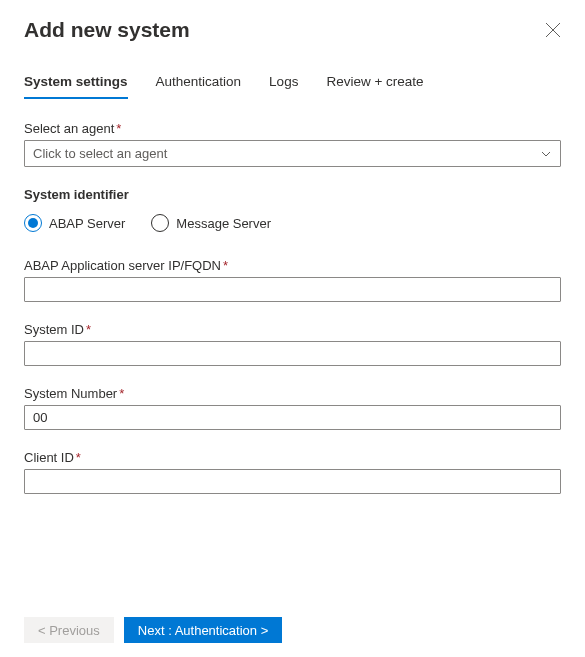 The height and width of the screenshot is (657, 585). Describe the element at coordinates (292, 223) in the screenshot. I see `system-identifier-radio-group: ABAP Server Message Server` at that location.